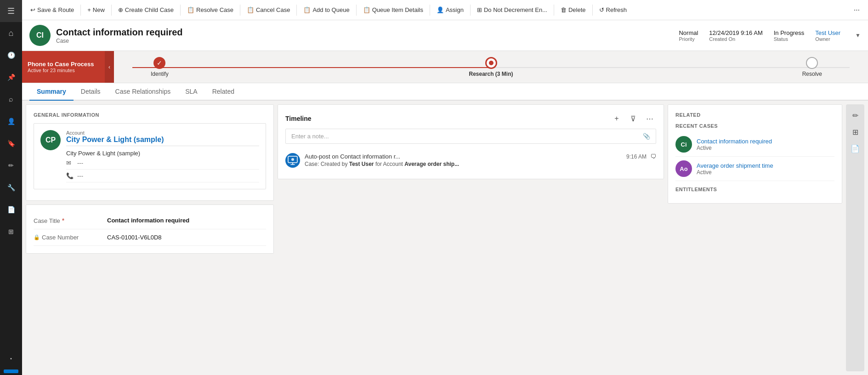 Image resolution: width=868 pixels, height=375 pixels. Describe the element at coordinates (11, 143) in the screenshot. I see `bookmark-icon: 🔖` at that location.